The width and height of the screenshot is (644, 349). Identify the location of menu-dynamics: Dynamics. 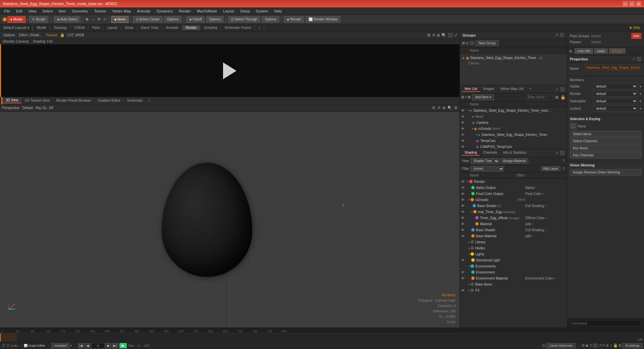
(165, 11).